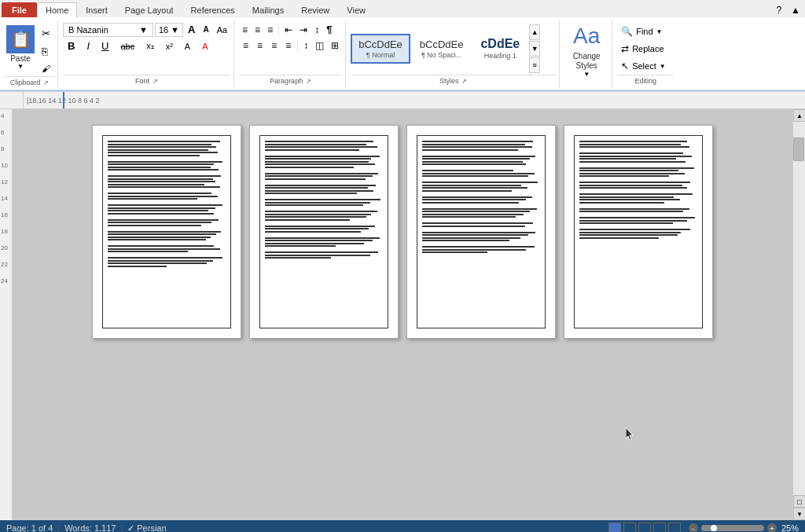  I want to click on style-normal-label: ¶ Normal, so click(380, 55).